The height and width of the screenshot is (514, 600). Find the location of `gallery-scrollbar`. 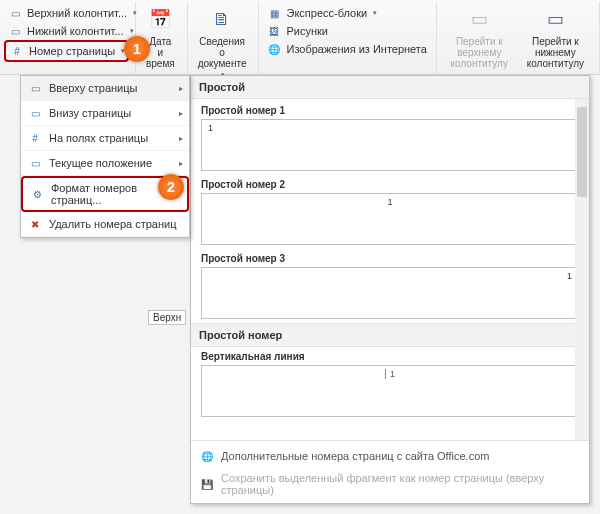

gallery-scrollbar is located at coordinates (582, 270).